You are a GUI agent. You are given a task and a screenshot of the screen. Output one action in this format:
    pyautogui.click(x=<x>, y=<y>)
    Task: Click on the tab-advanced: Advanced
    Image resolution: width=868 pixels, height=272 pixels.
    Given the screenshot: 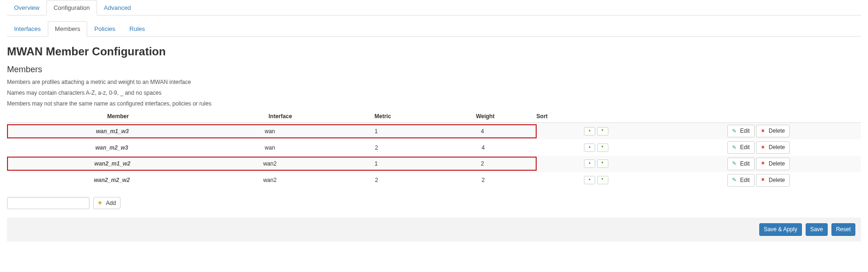 What is the action you would take?
    pyautogui.click(x=118, y=8)
    